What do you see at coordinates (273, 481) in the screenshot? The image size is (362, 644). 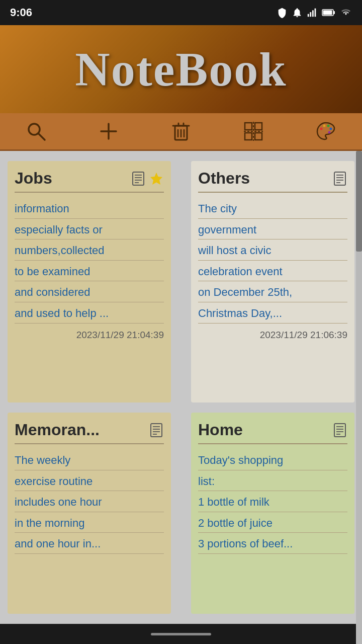 I see `card-line-home-1: list:` at bounding box center [273, 481].